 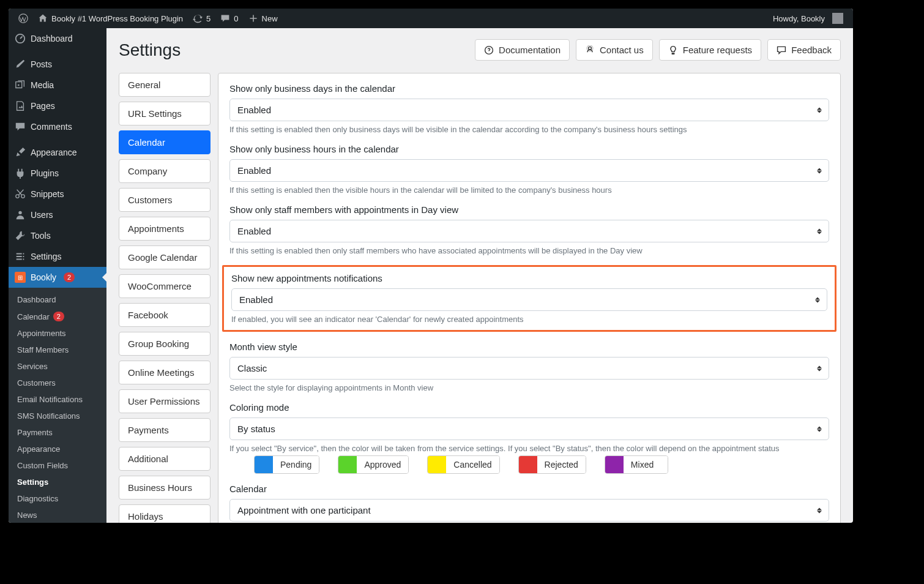 I want to click on submenu-item: Services, so click(x=58, y=366).